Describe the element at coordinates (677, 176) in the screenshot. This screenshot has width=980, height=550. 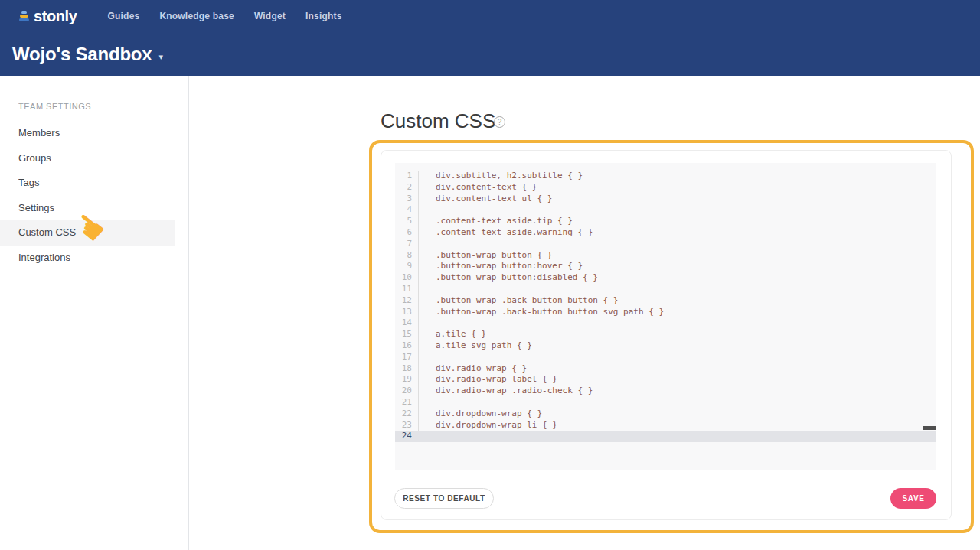
I see `code-text: div.subtitle, h2.subtitle { }` at that location.